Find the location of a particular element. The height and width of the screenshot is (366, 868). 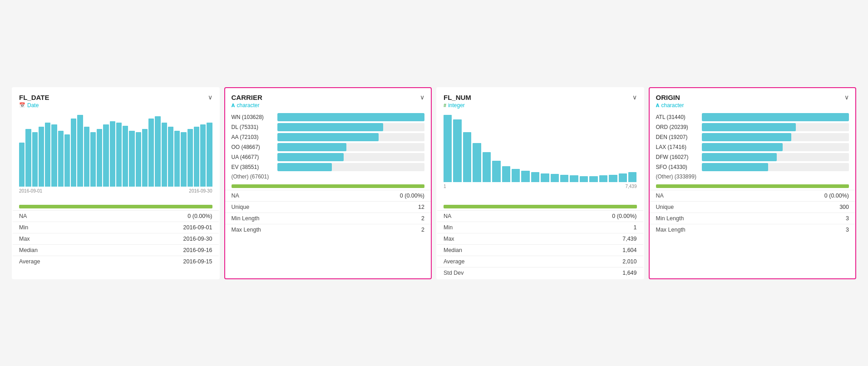

fl-num-chevron: ∨ is located at coordinates (635, 97).